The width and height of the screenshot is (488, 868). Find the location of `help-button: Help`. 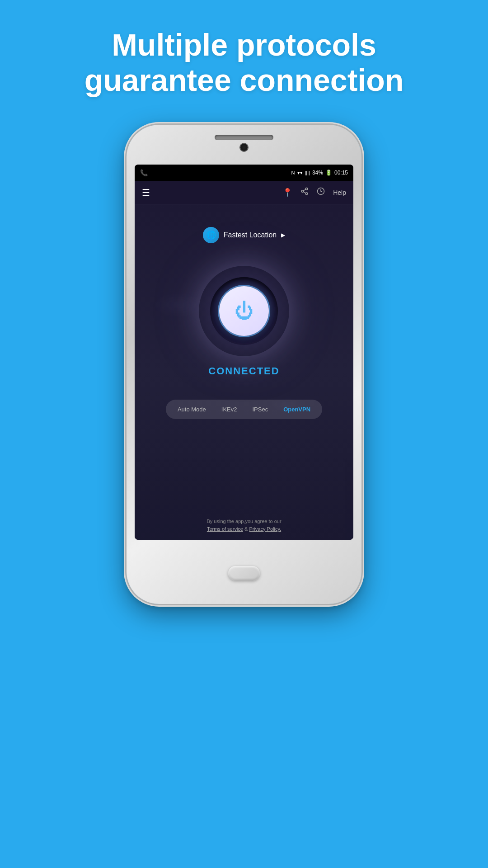

help-button: Help is located at coordinates (340, 193).